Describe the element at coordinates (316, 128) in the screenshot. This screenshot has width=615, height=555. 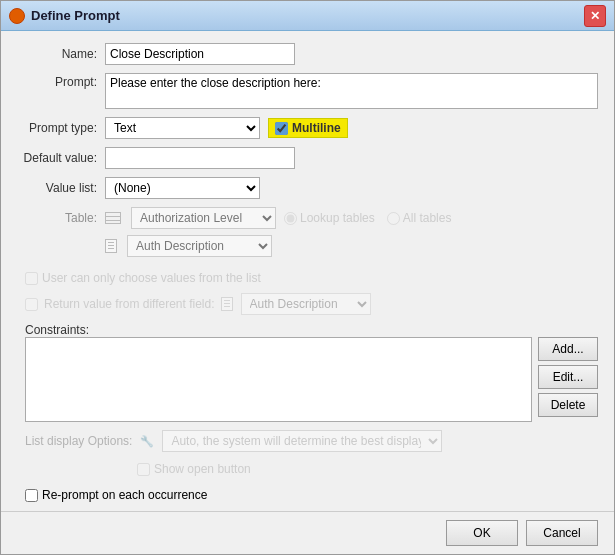
I see `multiline-label: Multiline` at that location.